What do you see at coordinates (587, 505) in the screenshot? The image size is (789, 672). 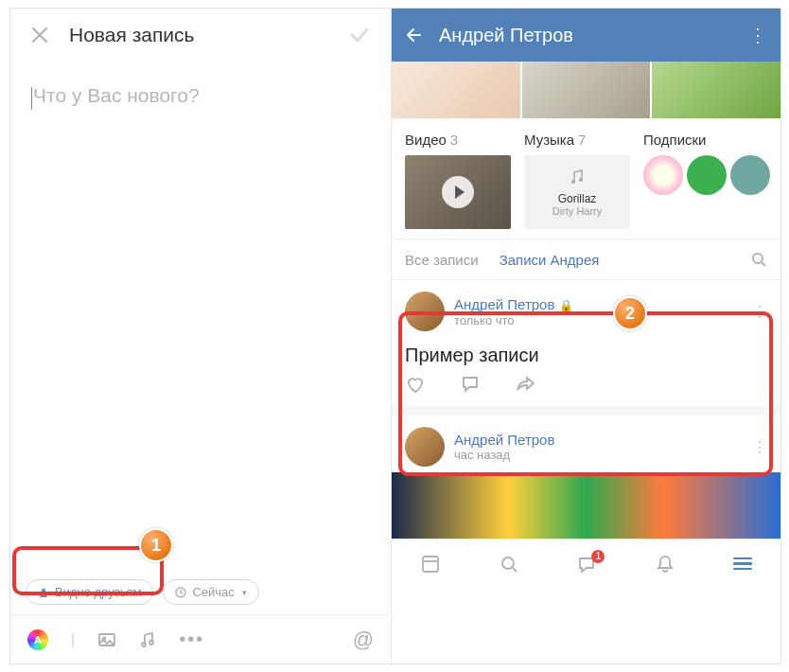 I see `post-image` at bounding box center [587, 505].